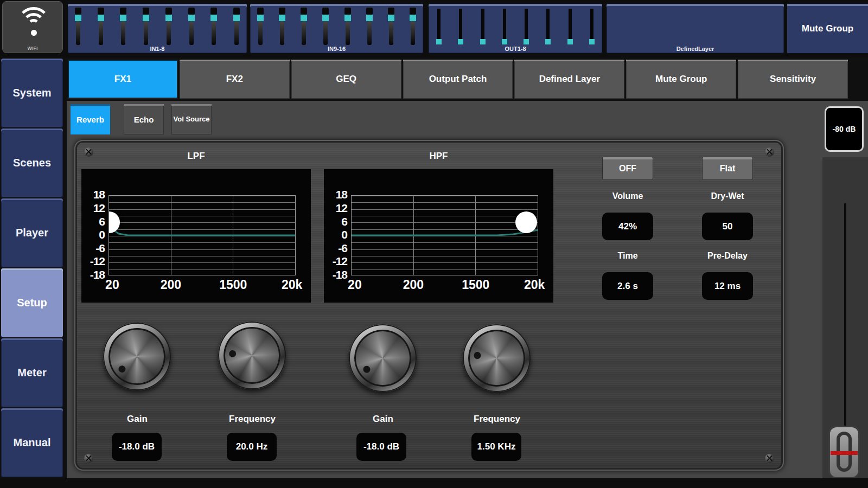 This screenshot has height=488, width=868. I want to click on sidebar-item-scenes: Scenes, so click(32, 163).